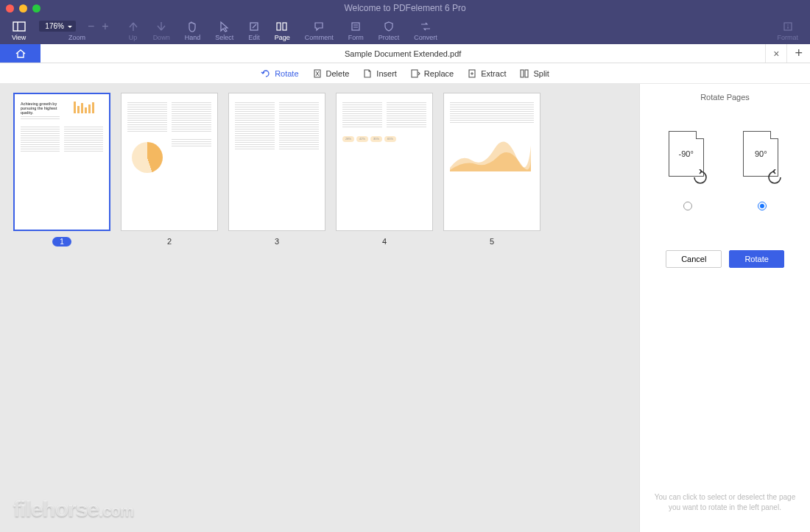 The height and width of the screenshot is (532, 810). What do you see at coordinates (224, 30) in the screenshot?
I see `select-button: Select` at bounding box center [224, 30].